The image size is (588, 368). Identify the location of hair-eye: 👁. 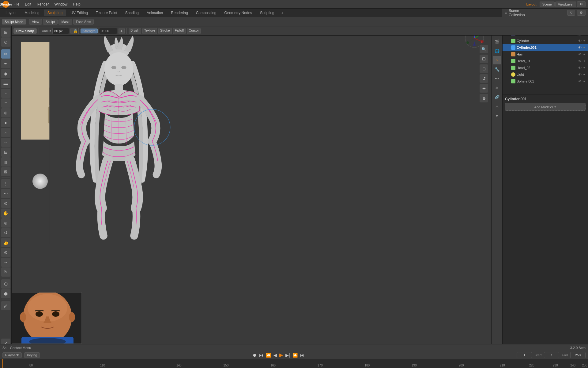
(580, 54).